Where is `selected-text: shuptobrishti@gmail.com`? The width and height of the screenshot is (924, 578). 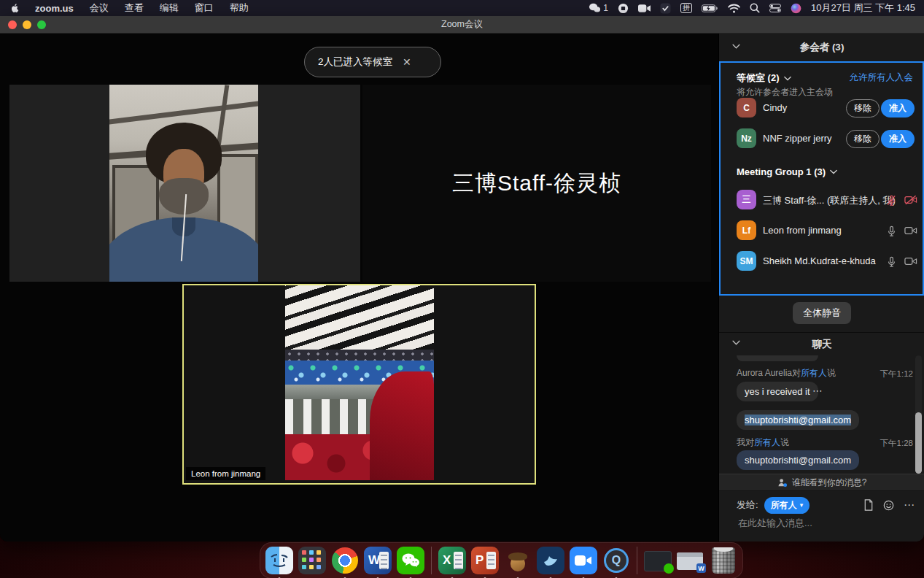
selected-text: shuptobrishti@gmail.com is located at coordinates (798, 420).